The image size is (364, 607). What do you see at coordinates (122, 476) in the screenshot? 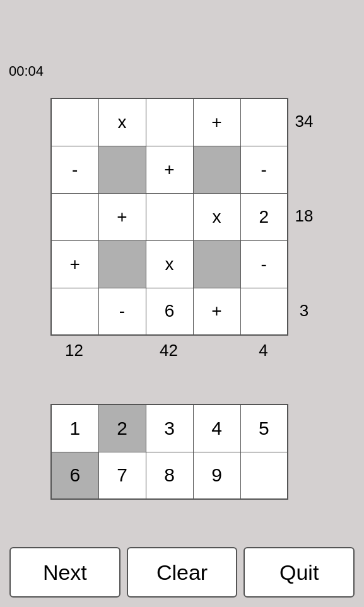
I see `numpad-cell-1-1: 7` at bounding box center [122, 476].